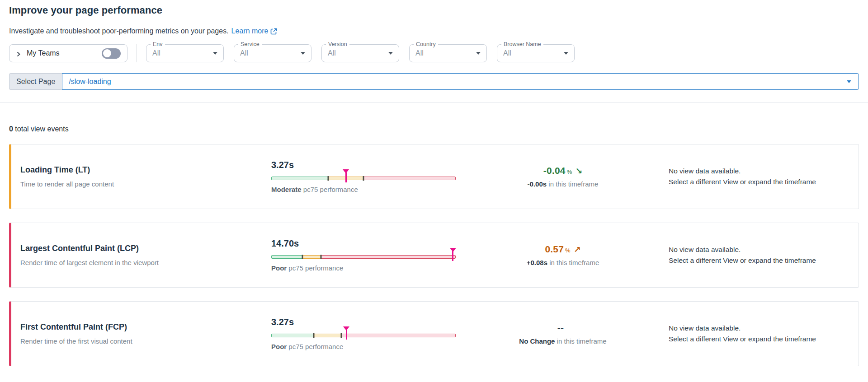 This screenshot has height=382, width=868. What do you see at coordinates (158, 44) in the screenshot?
I see `facet-select-label: Env` at bounding box center [158, 44].